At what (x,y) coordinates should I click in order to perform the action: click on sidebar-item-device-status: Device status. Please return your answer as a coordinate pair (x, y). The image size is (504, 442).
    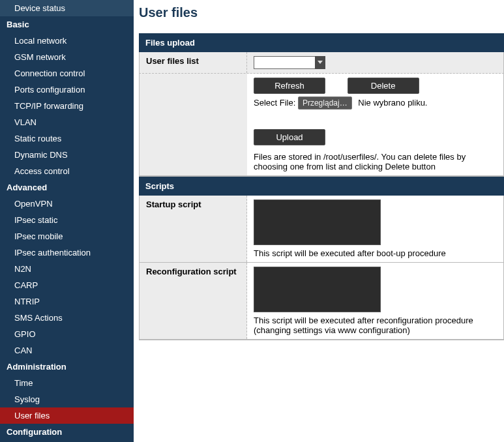
    Looking at the image, I should click on (67, 8).